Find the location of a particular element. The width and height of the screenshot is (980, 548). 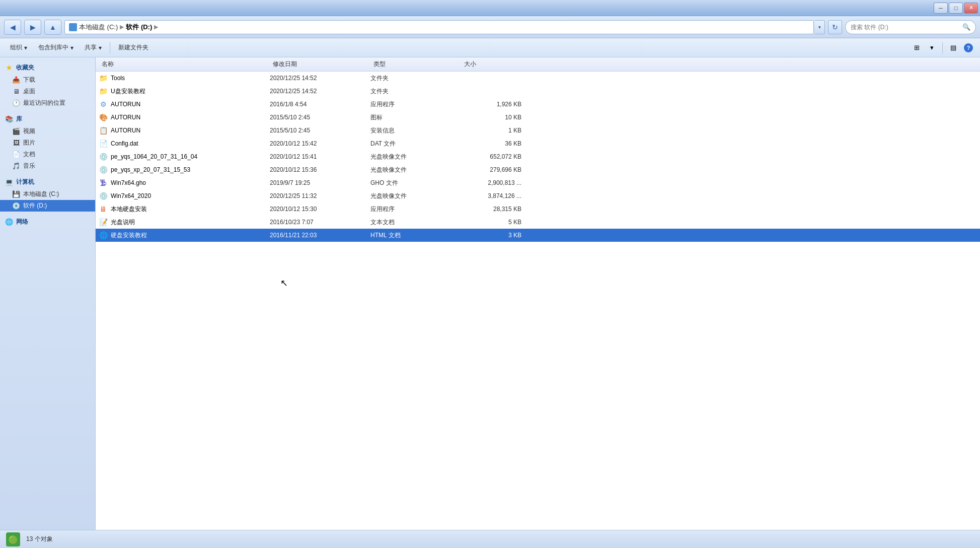

sidebar-item-c-drive: 💾 本地磁盘 (C:) is located at coordinates (47, 194).